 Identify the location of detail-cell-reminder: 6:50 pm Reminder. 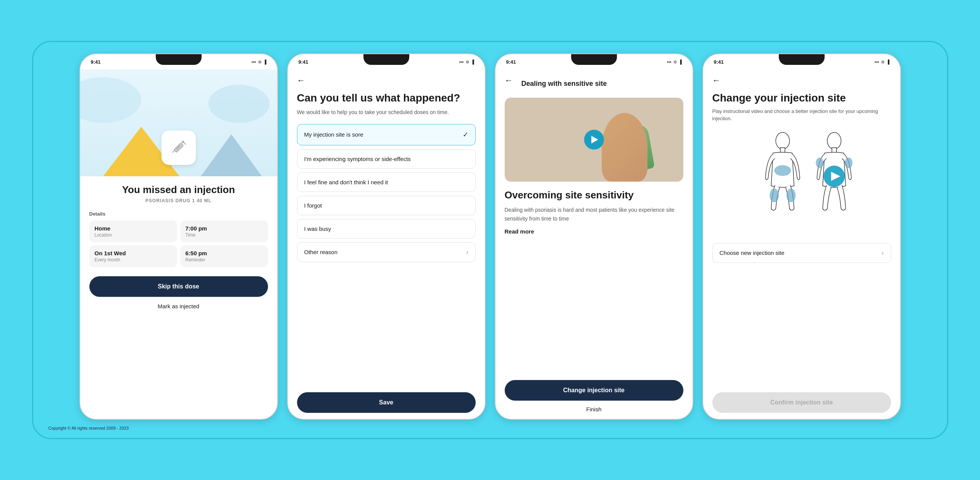
(224, 256).